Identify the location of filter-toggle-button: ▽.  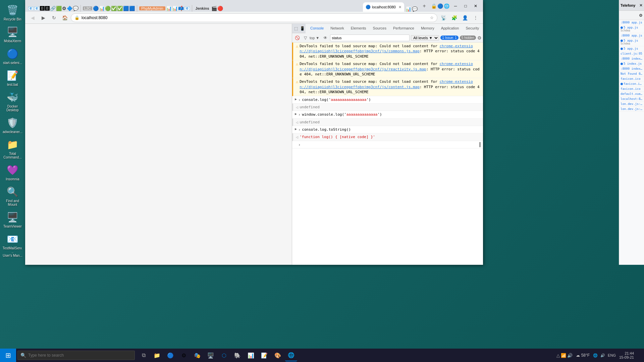
(305, 38).